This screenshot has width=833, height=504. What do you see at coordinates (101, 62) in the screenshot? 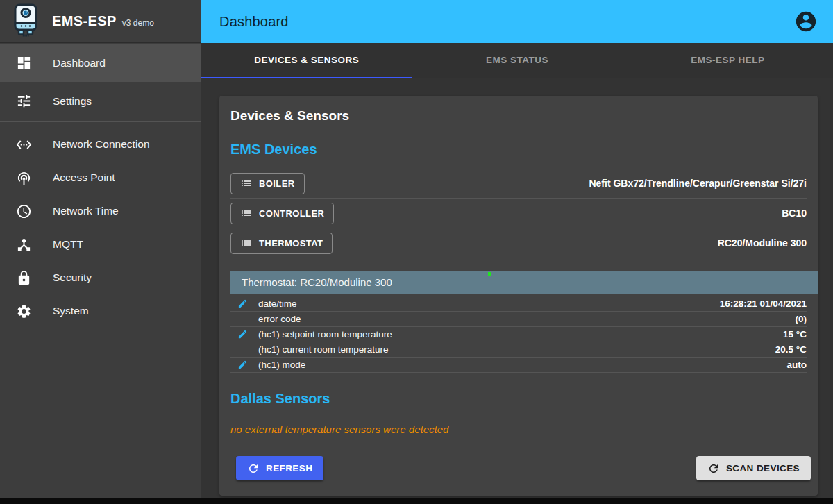
I see `sidebar-item-dashboard: Dashboard` at bounding box center [101, 62].